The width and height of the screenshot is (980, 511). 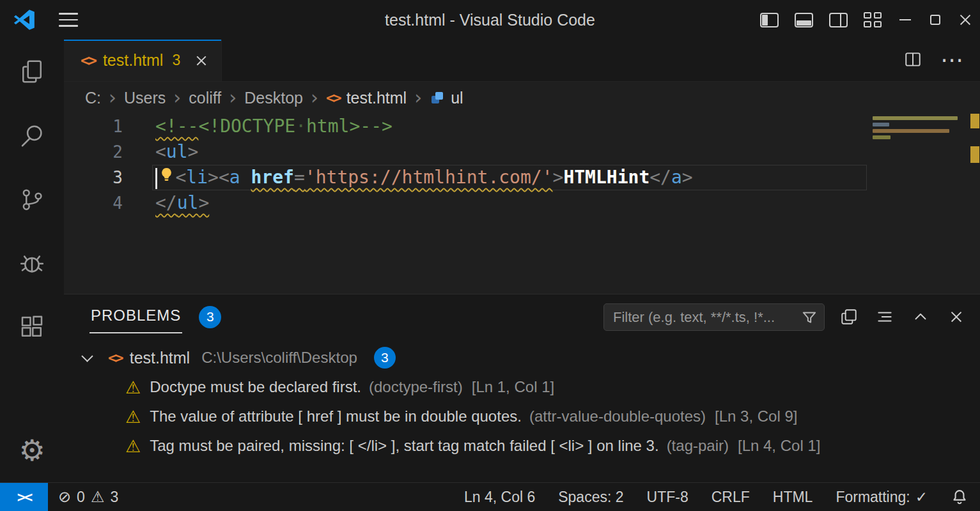 What do you see at coordinates (965, 20) in the screenshot?
I see `close-window-button` at bounding box center [965, 20].